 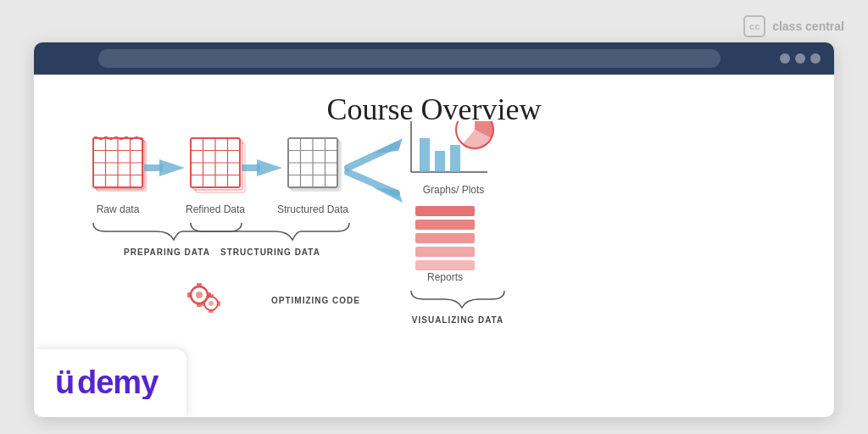 What do you see at coordinates (809, 26) in the screenshot?
I see `brand-name: class central` at bounding box center [809, 26].